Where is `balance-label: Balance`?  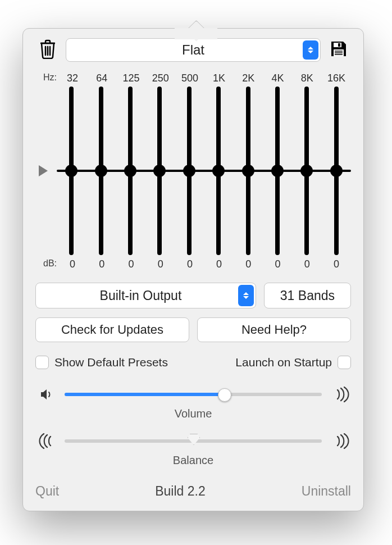 balance-label: Balance is located at coordinates (193, 461).